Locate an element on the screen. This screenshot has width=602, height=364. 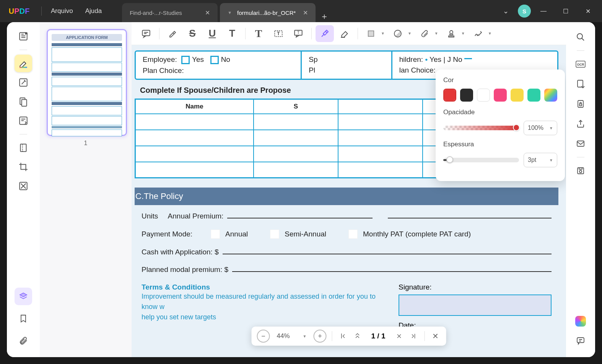
protect-icon is located at coordinates (581, 104).